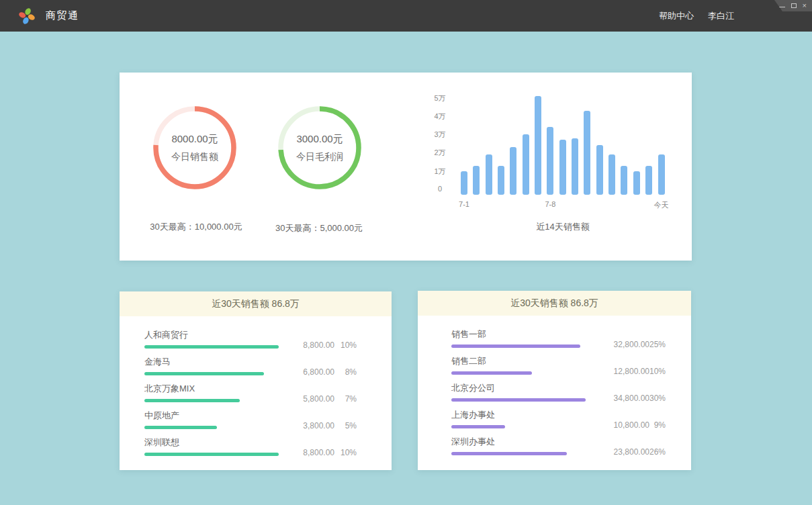 The height and width of the screenshot is (505, 812). I want to click on x-axis-label: 7-1, so click(464, 204).